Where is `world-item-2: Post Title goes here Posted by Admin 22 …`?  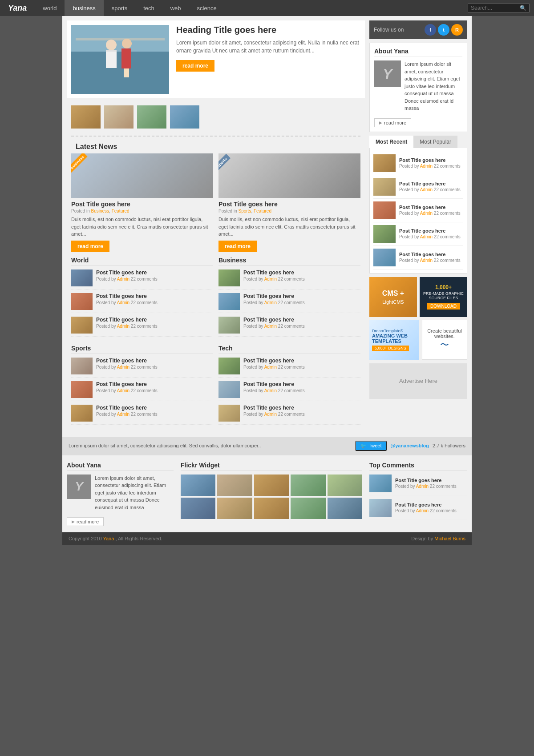 world-item-2: Post Title goes here Posted by Admin 22 … is located at coordinates (142, 303).